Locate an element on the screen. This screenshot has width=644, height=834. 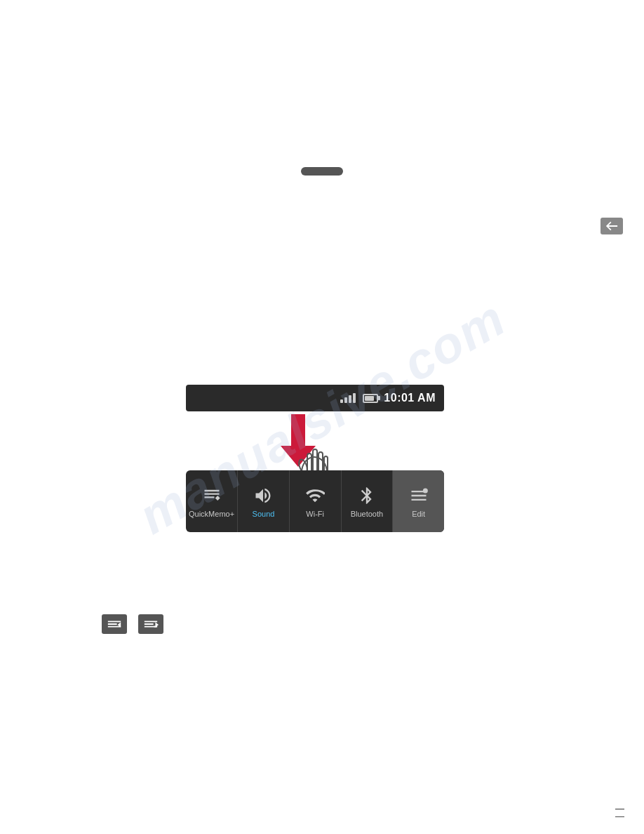
panel-item-wifi: Wi-Fi is located at coordinates (316, 501).